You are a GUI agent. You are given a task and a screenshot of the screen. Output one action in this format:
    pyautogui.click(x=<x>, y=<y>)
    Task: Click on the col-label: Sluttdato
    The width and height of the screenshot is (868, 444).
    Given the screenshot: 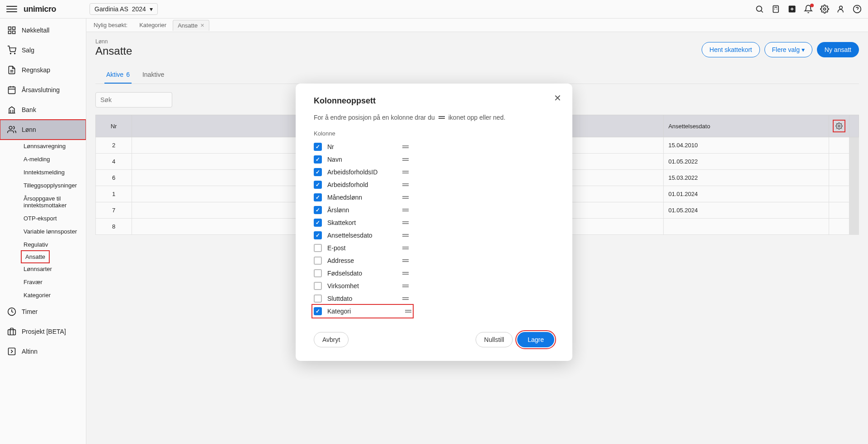 What is the action you would take?
    pyautogui.click(x=362, y=299)
    